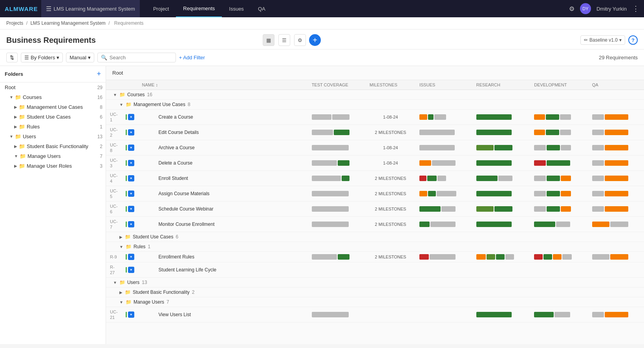 The width and height of the screenshot is (644, 348). Describe the element at coordinates (21, 9) in the screenshot. I see `logo: ALMWARE` at that location.